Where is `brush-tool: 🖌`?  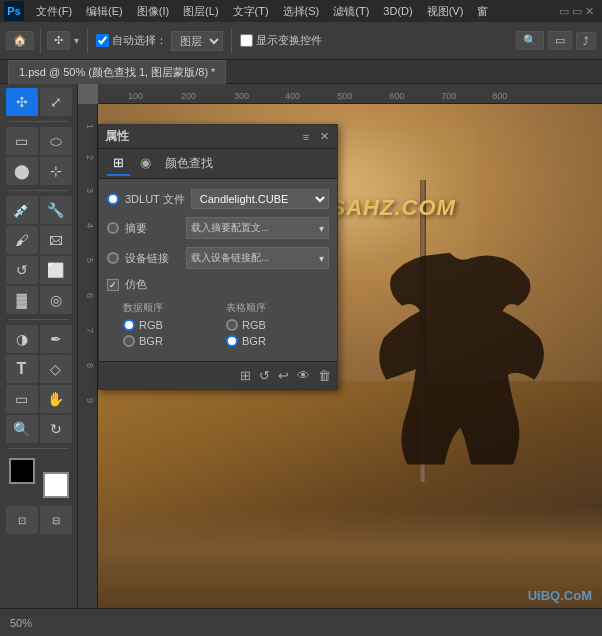
brush-tool: 🖌 is located at coordinates (22, 240).